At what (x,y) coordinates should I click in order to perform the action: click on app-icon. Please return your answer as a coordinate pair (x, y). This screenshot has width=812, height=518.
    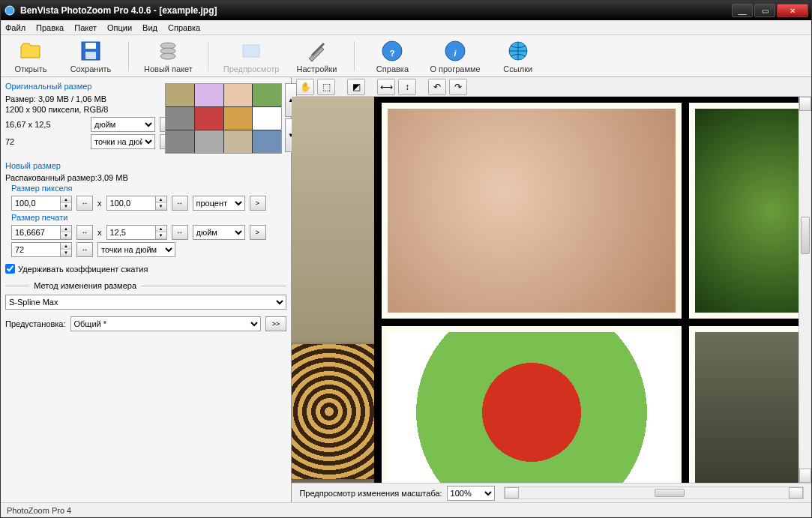
    Looking at the image, I should click on (10, 10).